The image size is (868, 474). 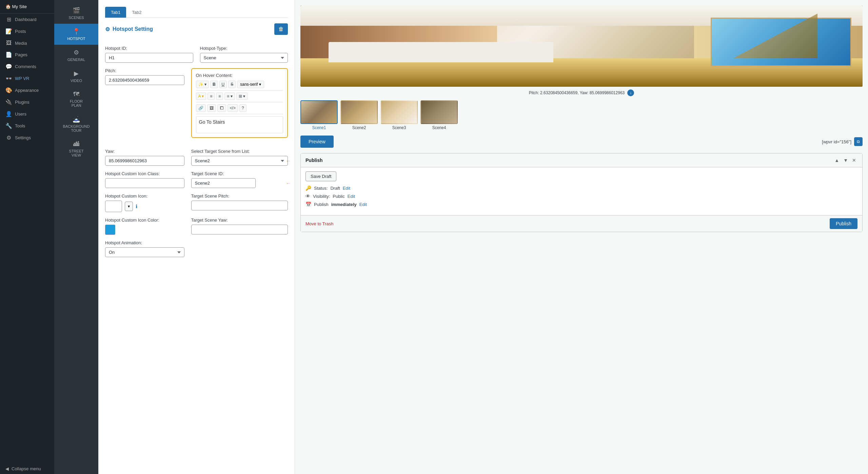 What do you see at coordinates (145, 252) in the screenshot?
I see `animation-select: On Off` at bounding box center [145, 252].